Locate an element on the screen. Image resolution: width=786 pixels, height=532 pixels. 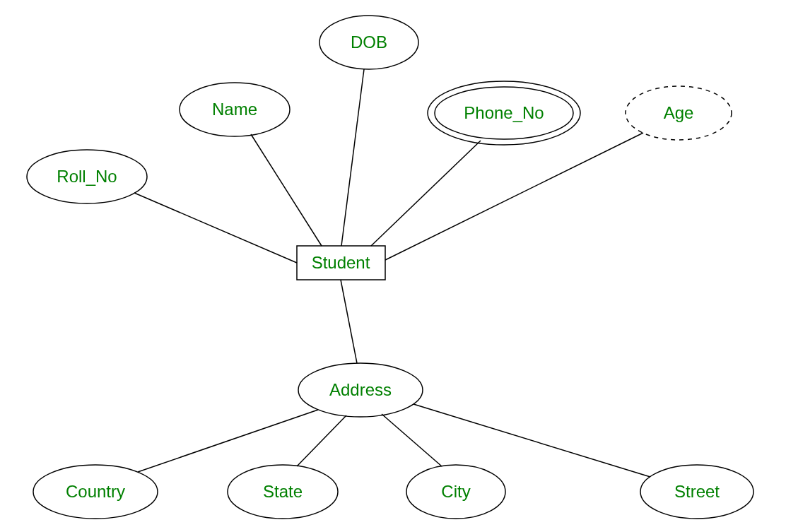
edge-age-student is located at coordinates (515, 196).